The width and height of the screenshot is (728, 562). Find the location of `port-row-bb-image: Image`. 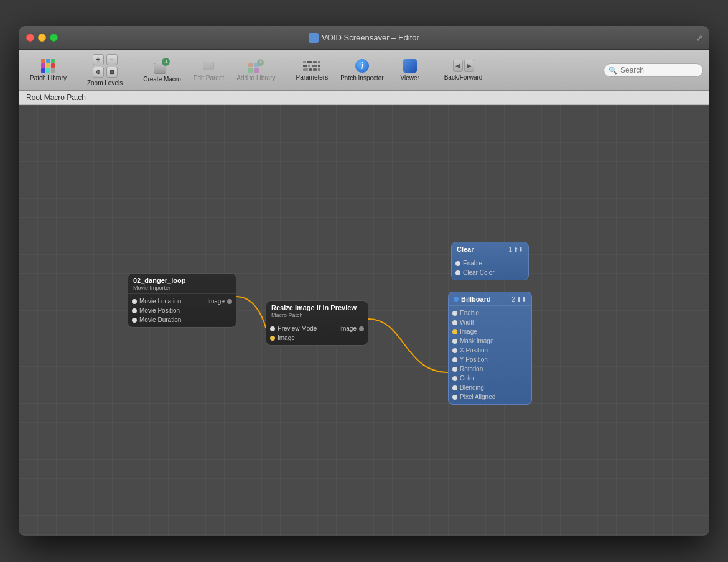

port-row-bb-image: Image is located at coordinates (490, 332).